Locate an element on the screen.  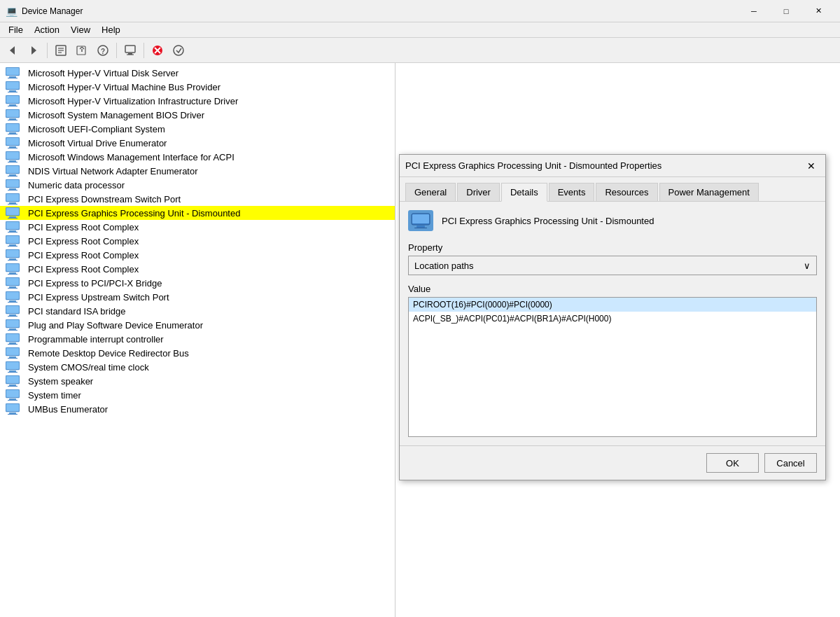
dialog-close-button: ✕ is located at coordinates (811, 166).